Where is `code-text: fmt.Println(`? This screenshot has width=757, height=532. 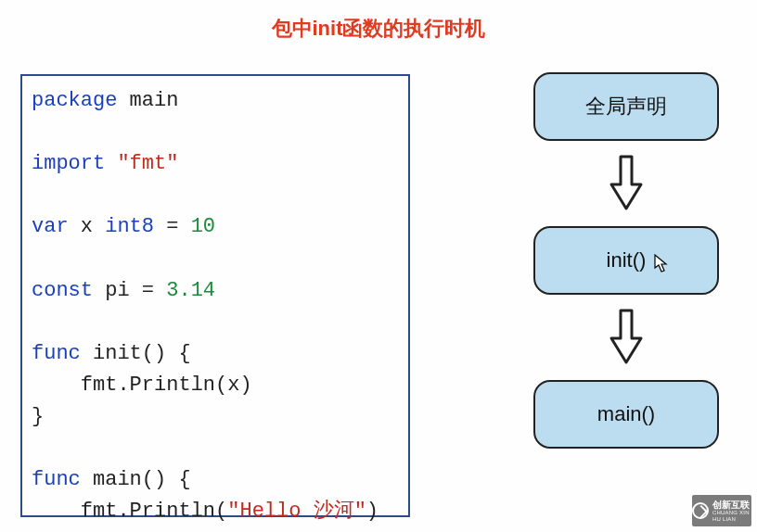
code-text: fmt.Println( is located at coordinates (130, 512).